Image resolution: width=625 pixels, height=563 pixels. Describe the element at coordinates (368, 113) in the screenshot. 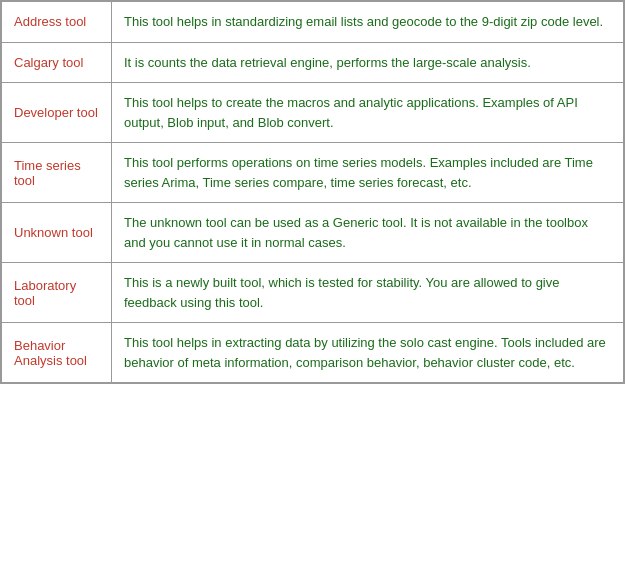

I see `tool-description-cell: This tool helps to create the macros and…` at that location.